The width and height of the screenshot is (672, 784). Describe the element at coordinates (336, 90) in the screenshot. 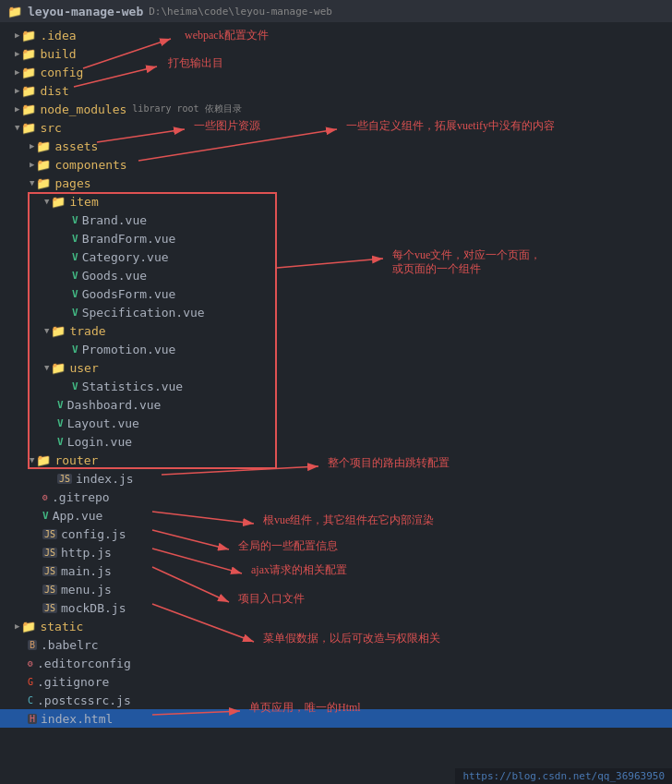

I see `tree-item-dist: ▶📁dist` at that location.